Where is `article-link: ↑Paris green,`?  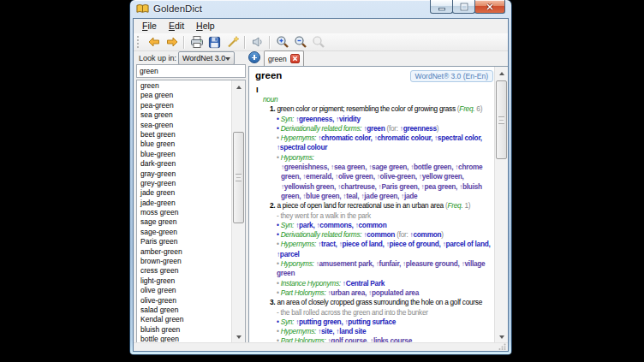
article-link: ↑Paris green, is located at coordinates (400, 187).